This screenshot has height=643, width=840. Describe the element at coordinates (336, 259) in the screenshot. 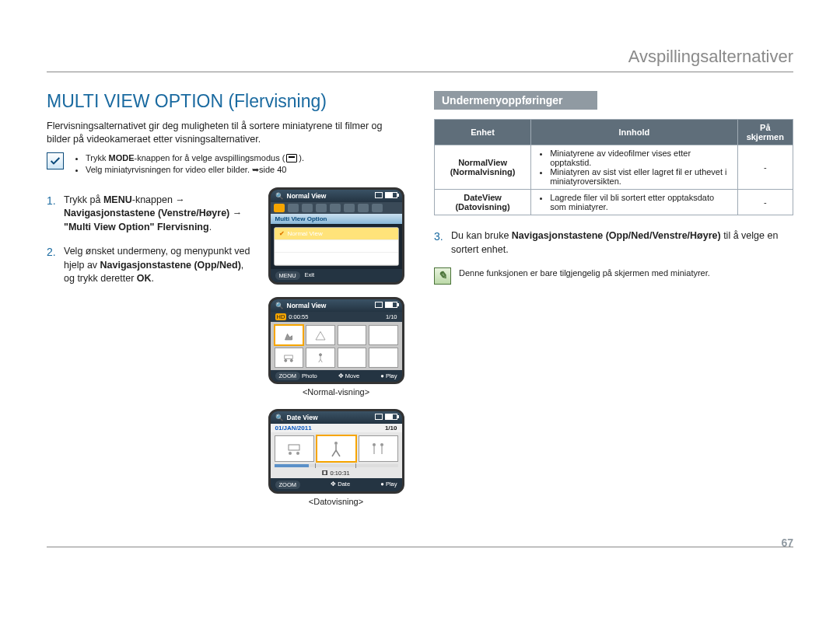

I see `menu-option` at that location.